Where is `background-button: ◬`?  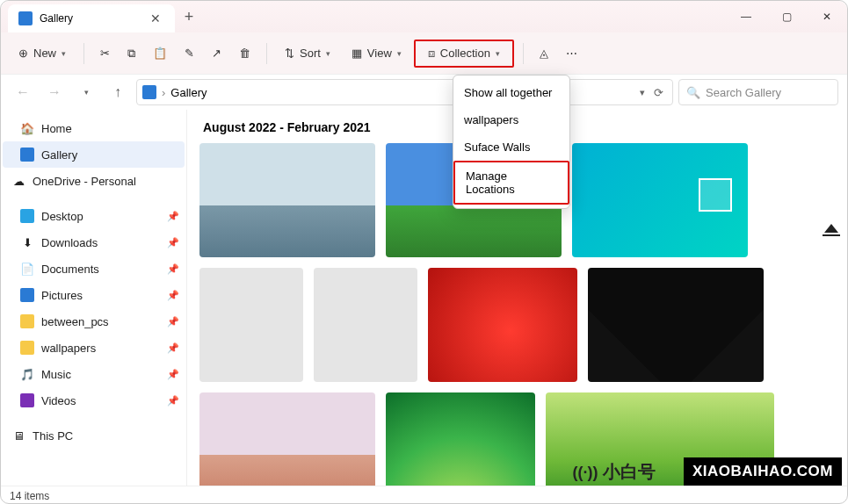 background-button: ◬ is located at coordinates (544, 53).